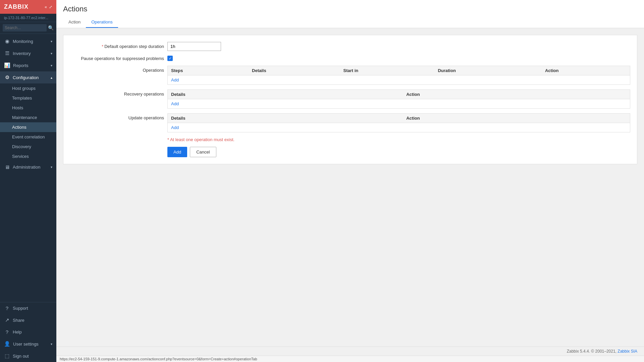 This screenshot has width=644, height=362. I want to click on operations-header-row: Steps Details Start in Duration Action, so click(399, 71).